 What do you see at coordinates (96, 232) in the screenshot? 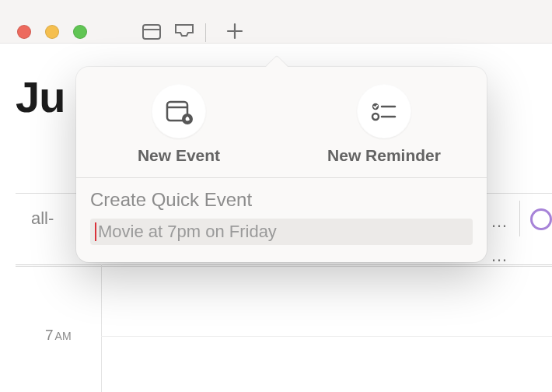
I see `text-cursor` at bounding box center [96, 232].